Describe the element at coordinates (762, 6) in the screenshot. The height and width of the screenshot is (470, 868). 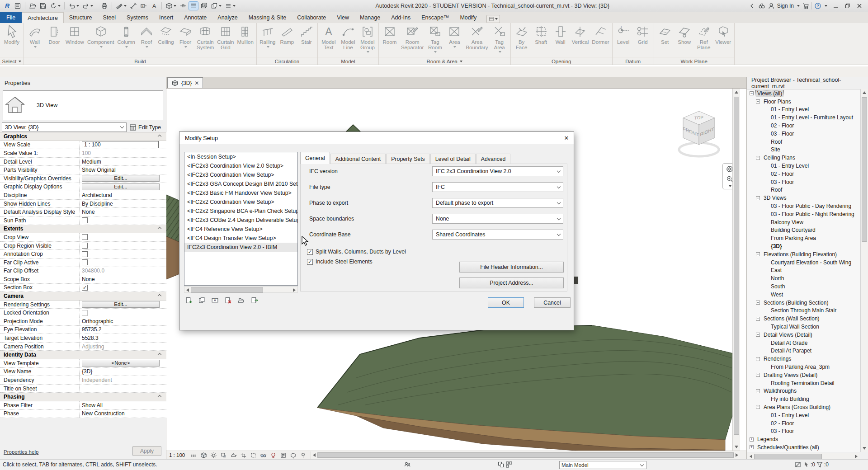
I see `search-binoculars-icon` at that location.